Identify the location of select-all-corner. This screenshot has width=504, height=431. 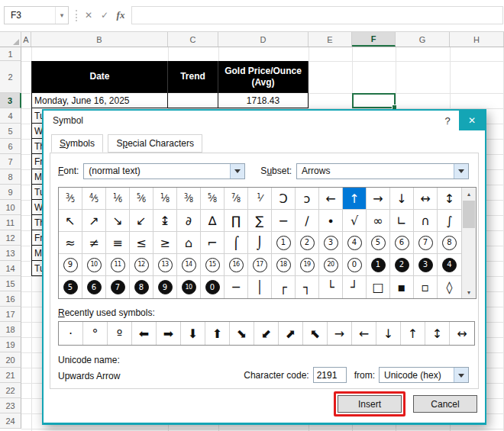
(11, 40).